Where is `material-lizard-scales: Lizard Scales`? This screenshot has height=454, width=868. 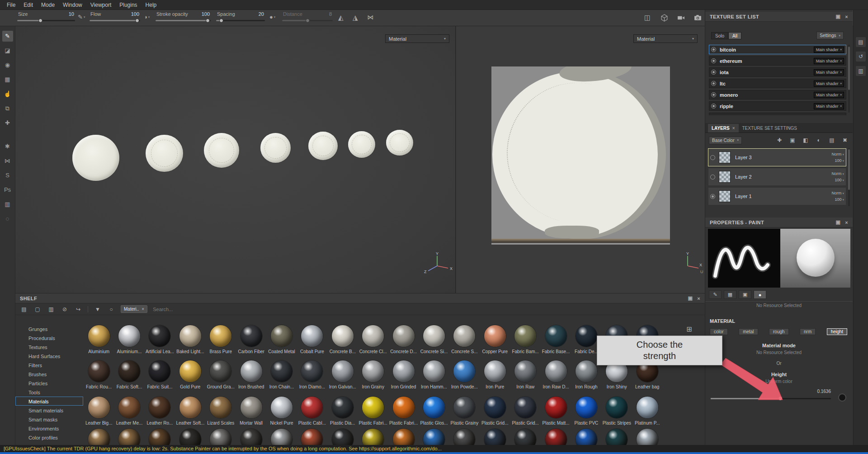
material-lizard-scales: Lizard Scales is located at coordinates (221, 411).